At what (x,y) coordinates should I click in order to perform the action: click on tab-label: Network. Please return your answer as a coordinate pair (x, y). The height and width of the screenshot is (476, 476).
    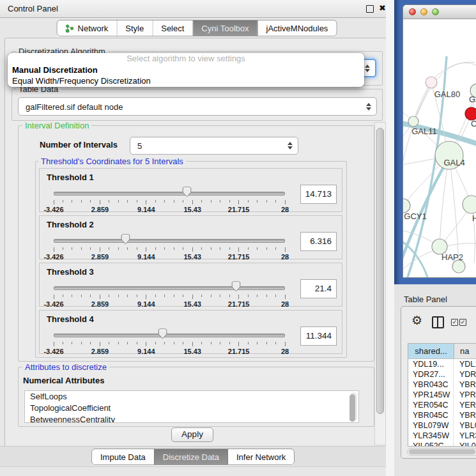
    Looking at the image, I should click on (93, 28).